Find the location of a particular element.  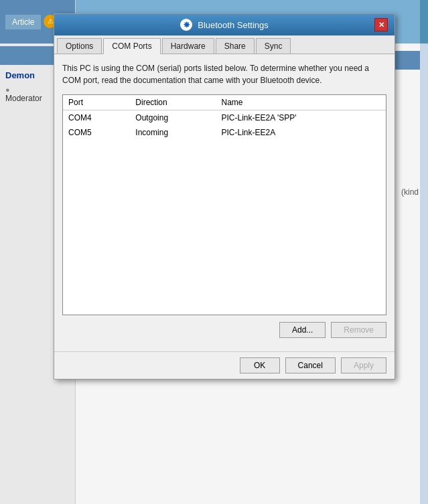

name-1: PIC-Link-EE2A 'SPP' is located at coordinates (301, 118).